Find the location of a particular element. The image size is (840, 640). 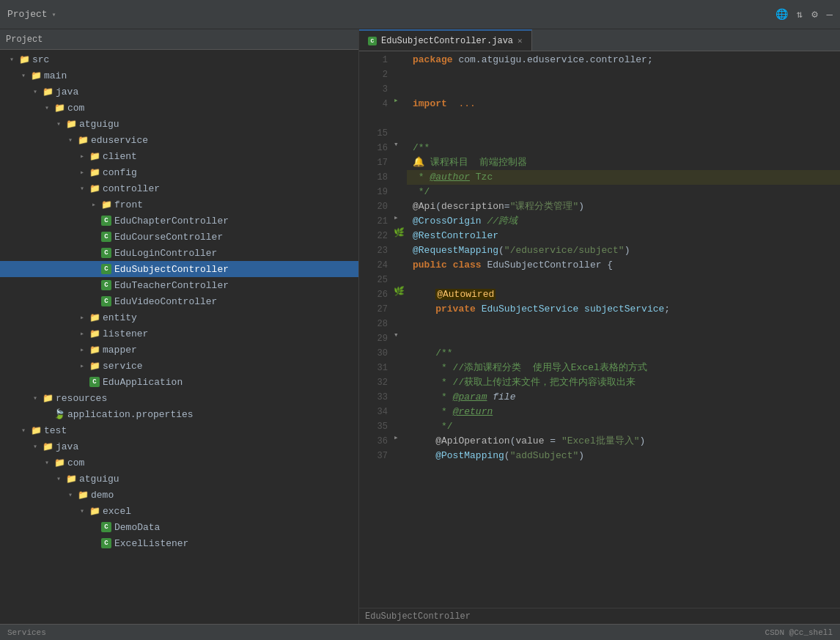

tree-item-listener: 📁 listener is located at coordinates (179, 334).